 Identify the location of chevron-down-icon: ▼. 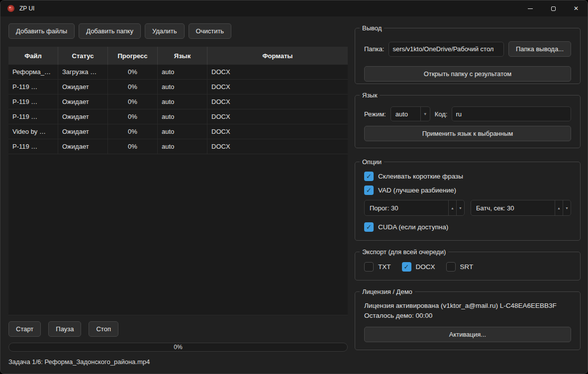
(425, 114).